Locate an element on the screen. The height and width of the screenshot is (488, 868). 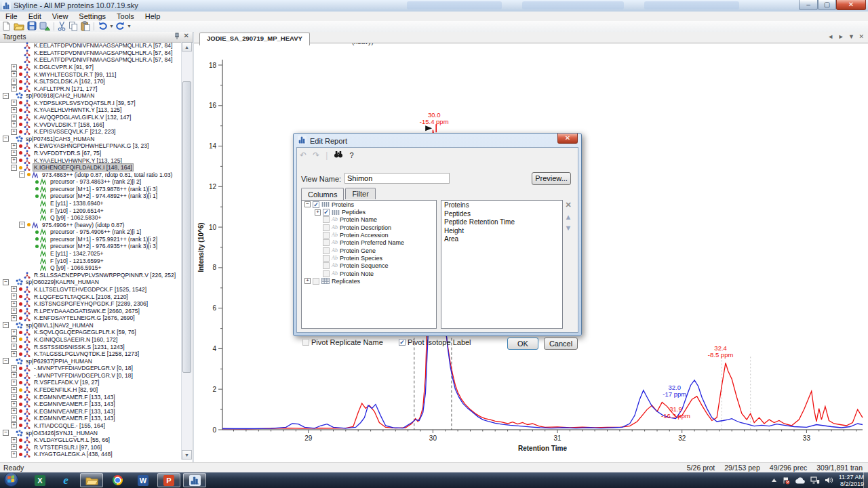
minimize-button: – is located at coordinates (808, 5).